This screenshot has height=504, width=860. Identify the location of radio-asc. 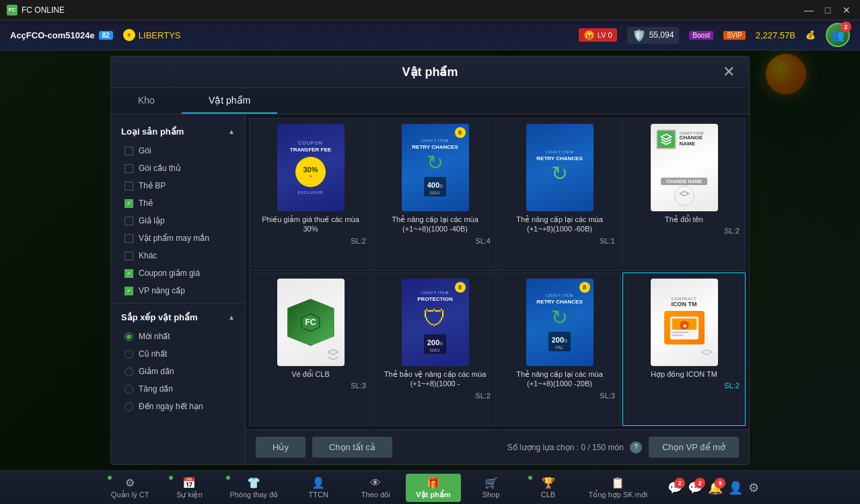
(129, 389).